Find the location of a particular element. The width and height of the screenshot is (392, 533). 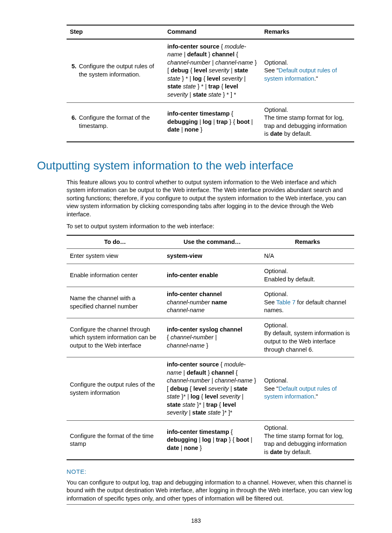

note-label: NOTE: is located at coordinates (211, 472).